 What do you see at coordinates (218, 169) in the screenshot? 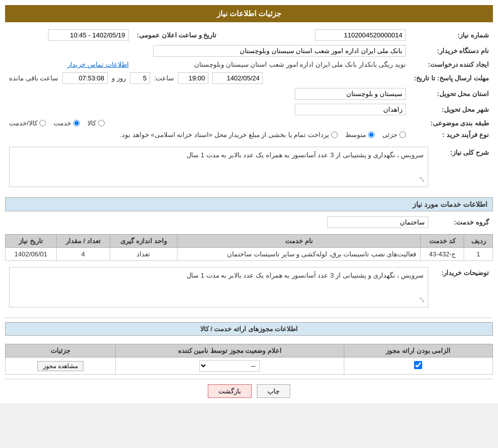
I see `description-value: سرویس ، نگهداری و پشتیبانی از 3 عدد آسان…` at bounding box center [218, 169].